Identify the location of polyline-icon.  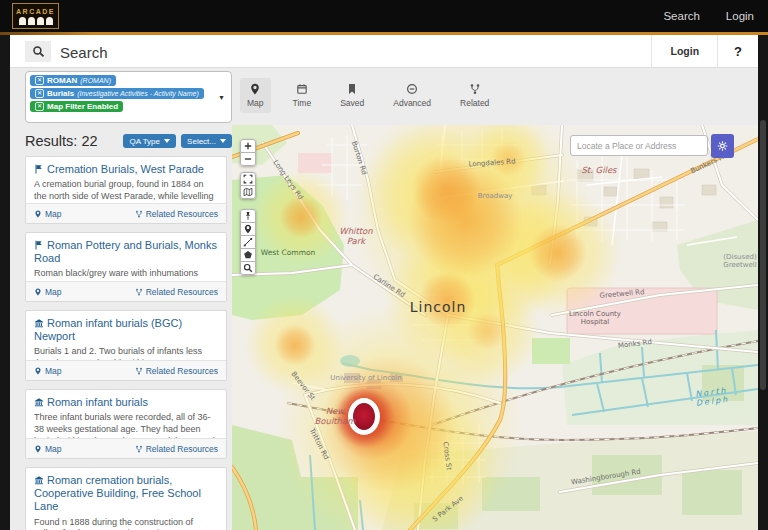
(248, 242).